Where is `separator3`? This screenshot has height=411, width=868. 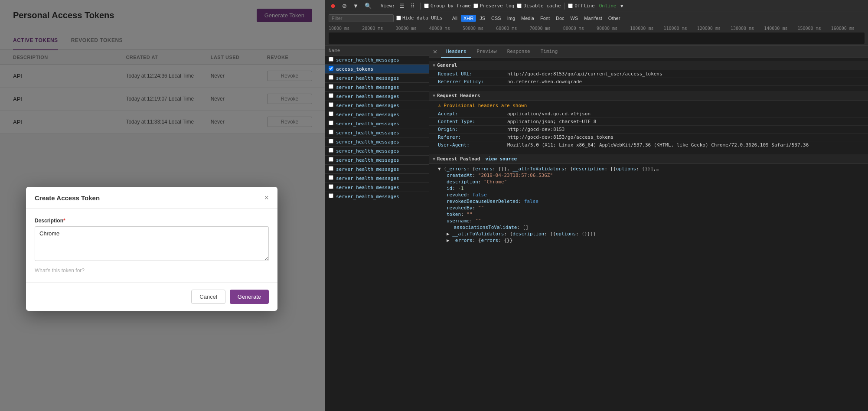 separator3 is located at coordinates (565, 6).